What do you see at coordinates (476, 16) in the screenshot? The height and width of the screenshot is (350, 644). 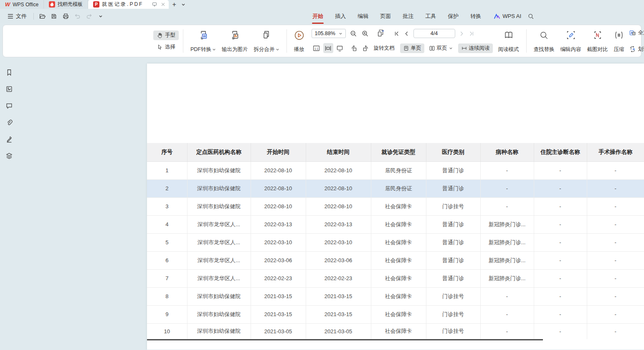 I see `menu-tab-转换: 转换` at bounding box center [476, 16].